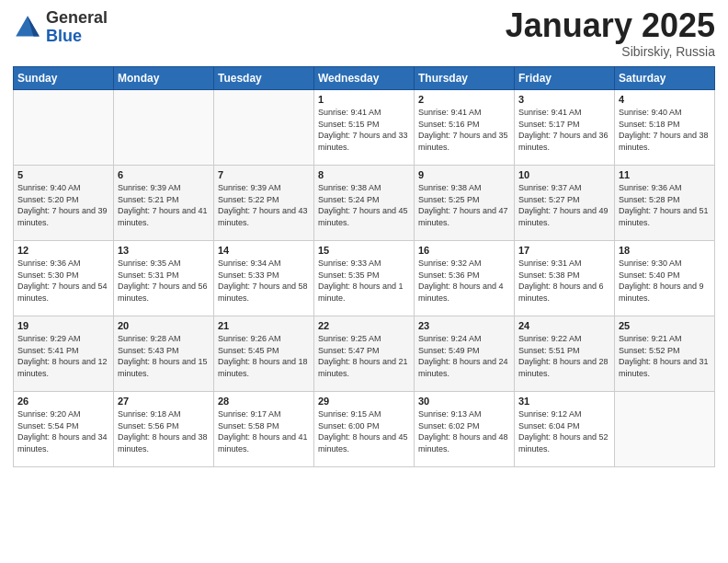 This screenshot has width=728, height=563. Describe the element at coordinates (364, 203) in the screenshot. I see `calendar-week-2: 5 Sunrise: 9:40 AMSunset: 5:20 PMDayligh…` at that location.